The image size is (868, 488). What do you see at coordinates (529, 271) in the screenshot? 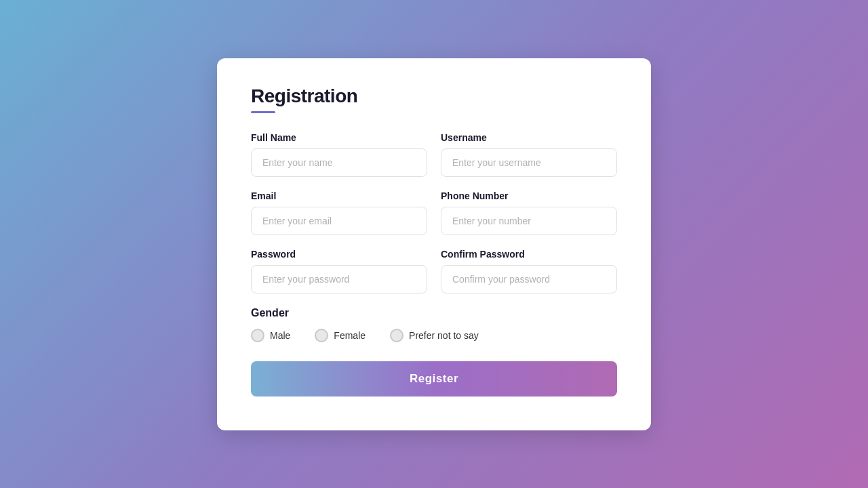
I see `confirm-password-group: Confirm Password` at bounding box center [529, 271].